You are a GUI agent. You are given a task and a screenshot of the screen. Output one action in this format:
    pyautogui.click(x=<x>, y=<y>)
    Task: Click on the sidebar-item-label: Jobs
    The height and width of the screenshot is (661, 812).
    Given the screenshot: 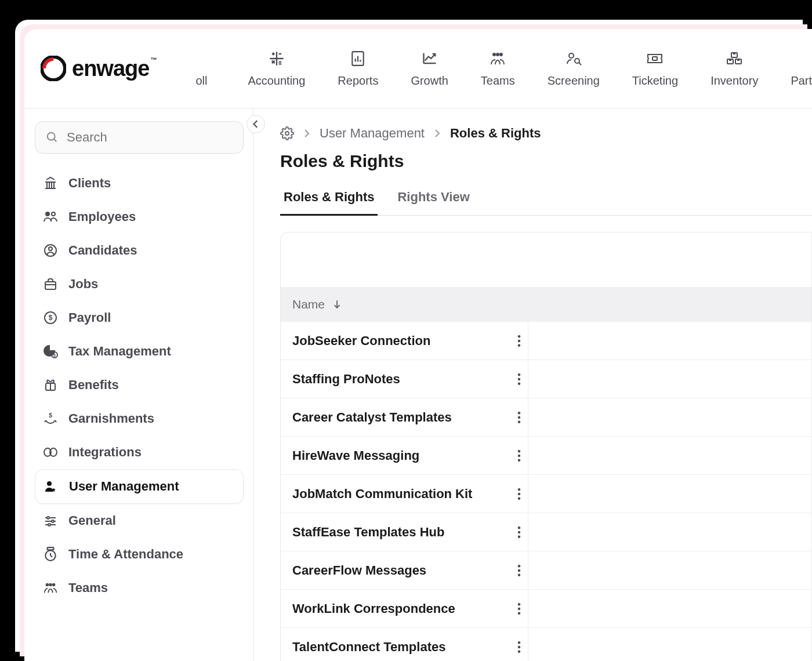 What is the action you would take?
    pyautogui.click(x=84, y=284)
    